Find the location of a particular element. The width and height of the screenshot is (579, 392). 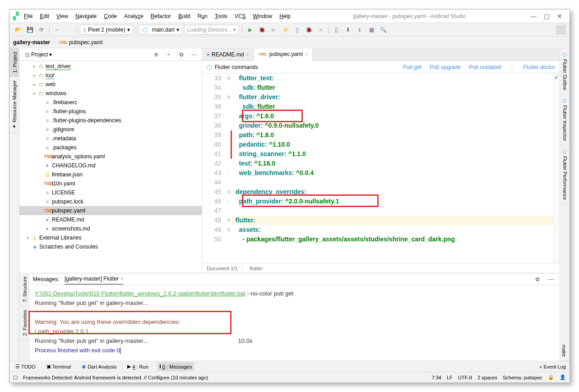

flutter-outline-tab: ⬡Flutter Outline is located at coordinates (565, 71).